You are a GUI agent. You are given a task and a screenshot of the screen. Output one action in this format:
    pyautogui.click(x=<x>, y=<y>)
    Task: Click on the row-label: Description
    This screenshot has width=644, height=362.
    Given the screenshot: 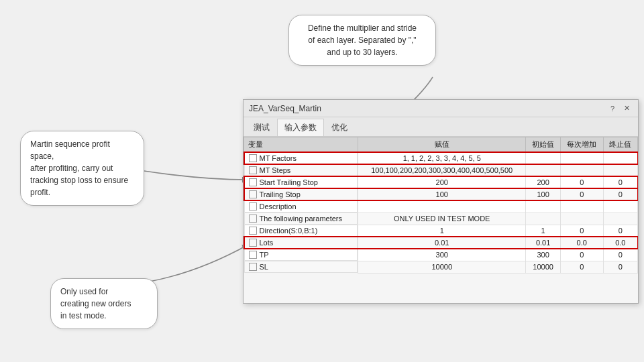 What is the action you would take?
    pyautogui.click(x=278, y=206)
    